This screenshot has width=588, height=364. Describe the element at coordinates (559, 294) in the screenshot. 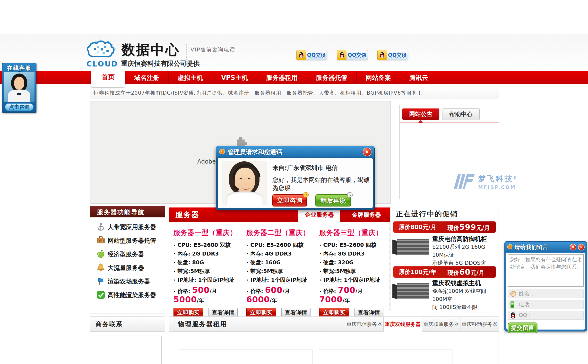

I see `name-input` at that location.